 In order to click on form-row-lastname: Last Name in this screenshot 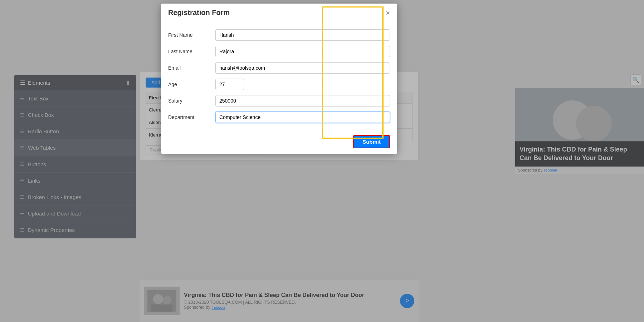, I will do `click(279, 51)`.